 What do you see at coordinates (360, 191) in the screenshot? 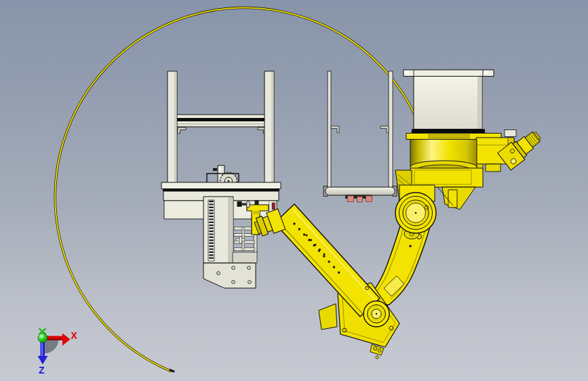
I see `stand-bottom-bar` at bounding box center [360, 191].